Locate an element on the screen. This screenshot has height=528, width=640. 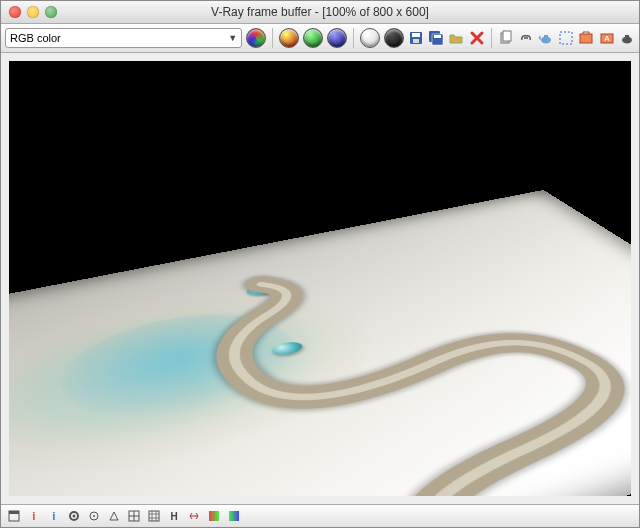
green-swatch-icon is located at coordinates (313, 38).